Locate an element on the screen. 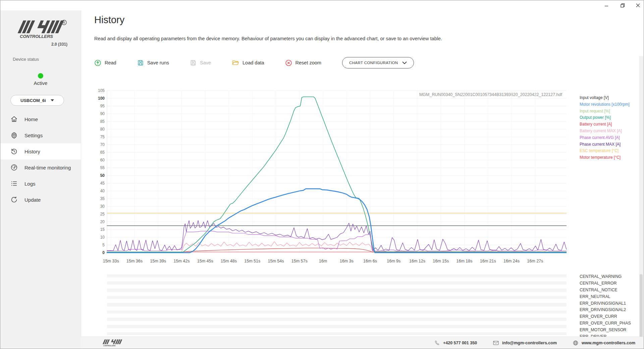 The height and width of the screenshot is (349, 644). event-labels: CENTRAL_WARNINGCENTRAL_ERRORCENTRAL_NOTI… is located at coordinates (610, 306).